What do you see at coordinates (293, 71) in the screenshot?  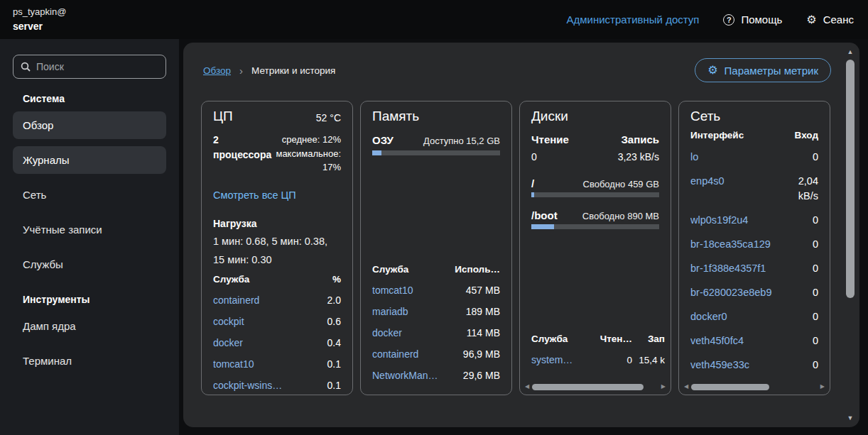 I see `breadcrumb-current: Метрики и история` at bounding box center [293, 71].